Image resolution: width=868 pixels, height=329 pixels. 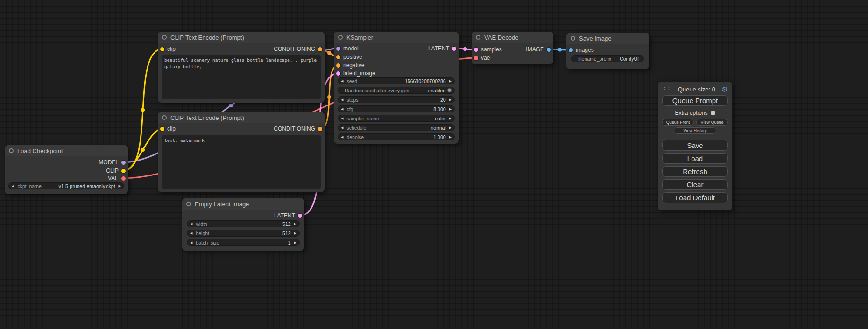 What do you see at coordinates (449, 91) in the screenshot?
I see `toggle-knob-icon` at bounding box center [449, 91].